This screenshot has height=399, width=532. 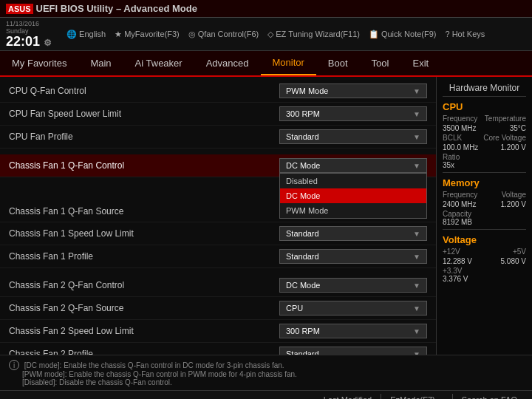 I want to click on ez-mode-button: EzMode(F7)→, so click(x=417, y=396).